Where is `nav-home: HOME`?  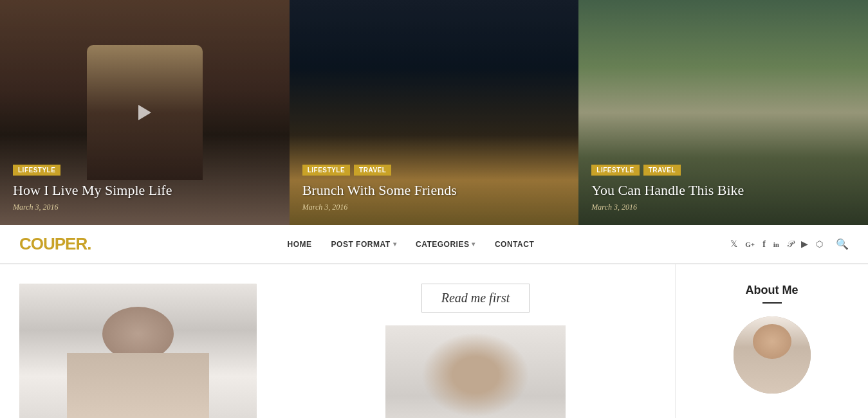 nav-home: HOME is located at coordinates (300, 244).